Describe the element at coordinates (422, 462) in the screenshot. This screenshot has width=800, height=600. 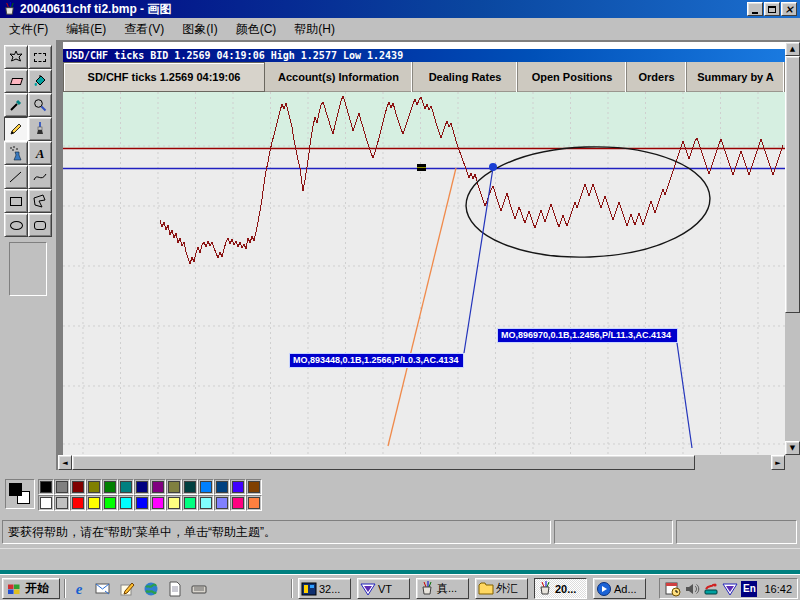
I see `horizontal-scrollbar: ◄ ►` at that location.